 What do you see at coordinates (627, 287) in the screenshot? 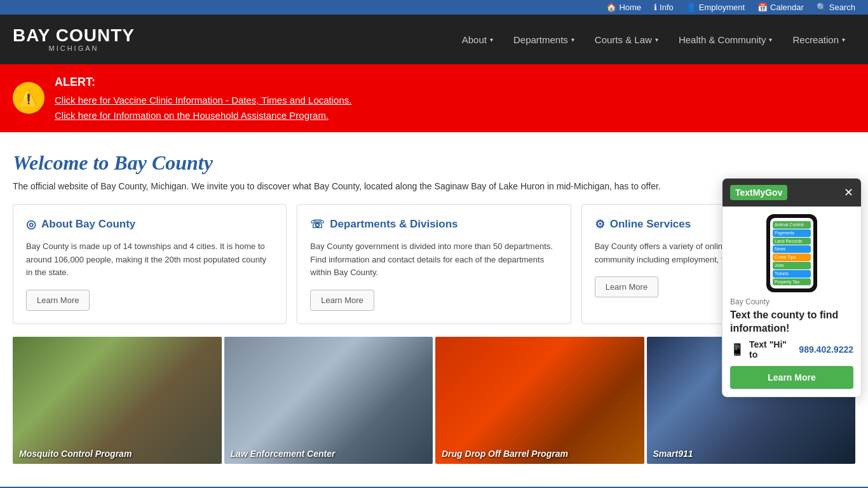
I see `learn-more-online-services: Learn More` at bounding box center [627, 287].